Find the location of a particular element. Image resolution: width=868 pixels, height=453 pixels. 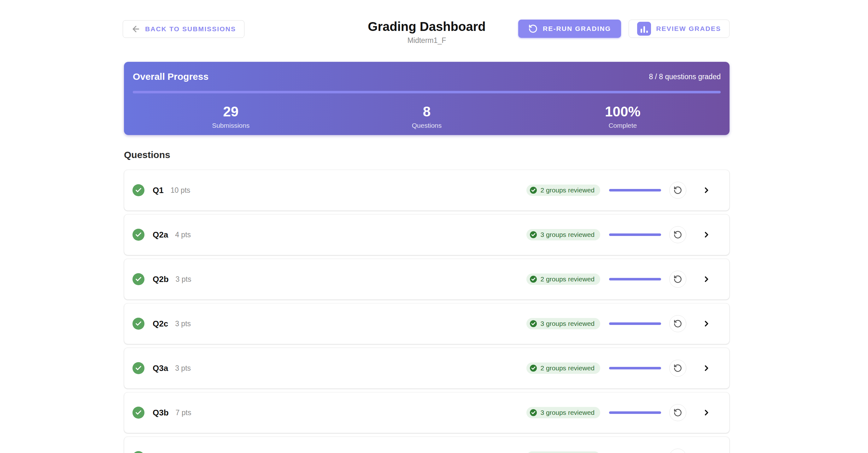

question-id: Q2b is located at coordinates (161, 279).